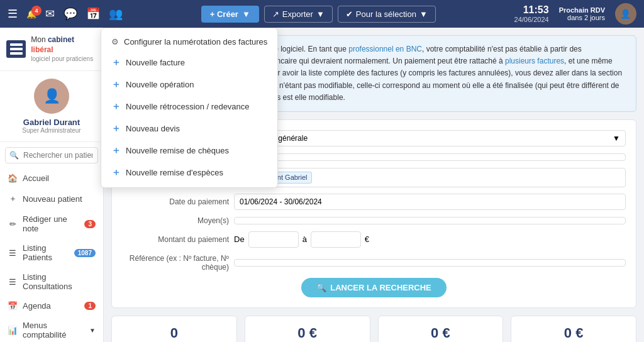 The image size is (644, 342). Describe the element at coordinates (59, 282) in the screenshot. I see `sidebar-item-label: Listing Consultations` at that location.